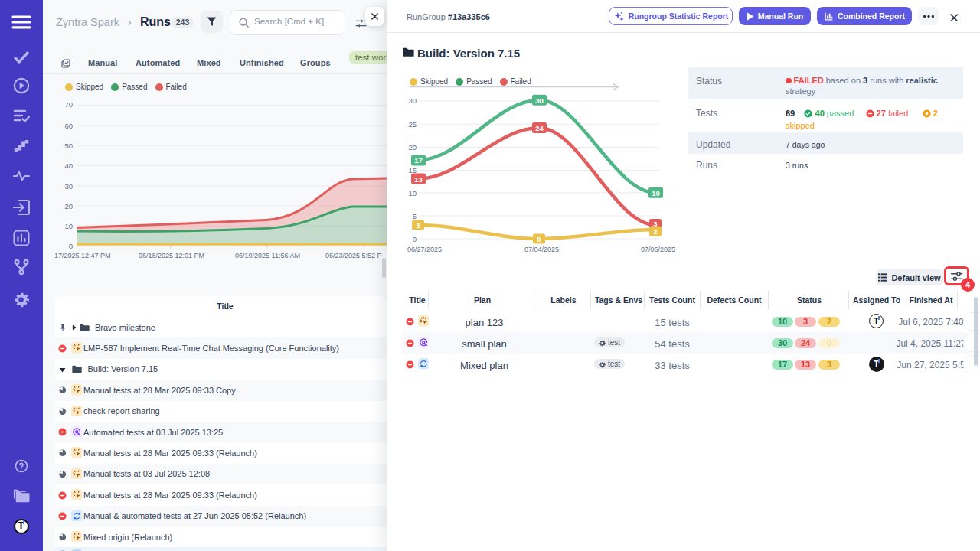 The height and width of the screenshot is (551, 980). I want to click on svg-text: 2, so click(655, 231).